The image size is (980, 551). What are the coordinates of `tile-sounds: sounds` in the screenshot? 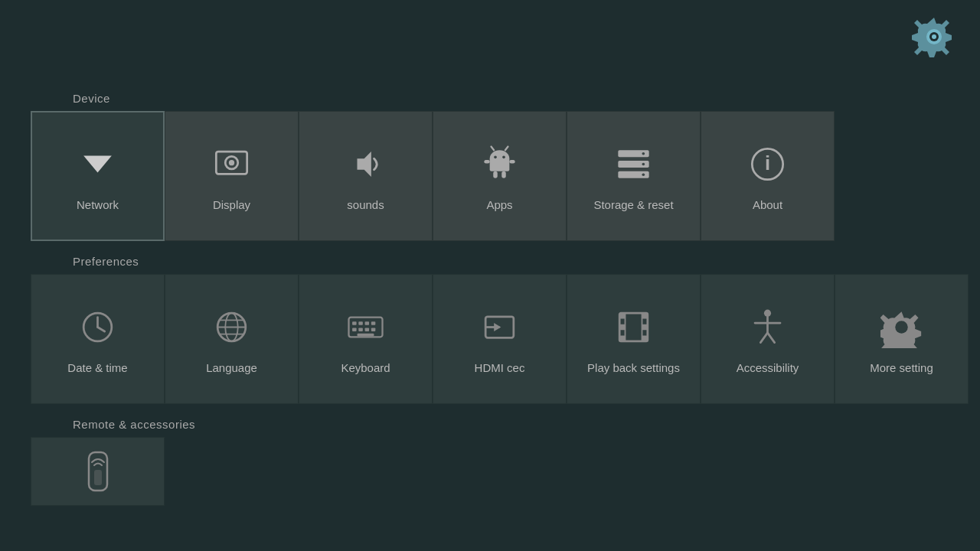 It's located at (366, 176).